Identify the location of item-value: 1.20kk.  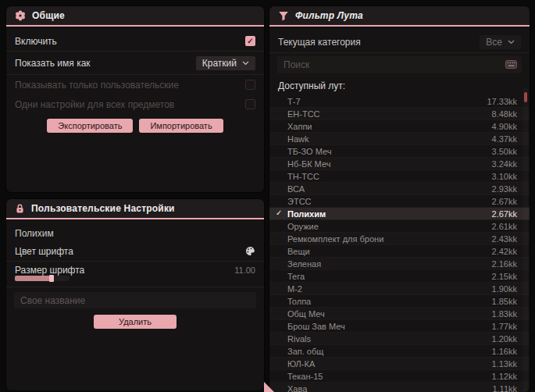
(505, 339).